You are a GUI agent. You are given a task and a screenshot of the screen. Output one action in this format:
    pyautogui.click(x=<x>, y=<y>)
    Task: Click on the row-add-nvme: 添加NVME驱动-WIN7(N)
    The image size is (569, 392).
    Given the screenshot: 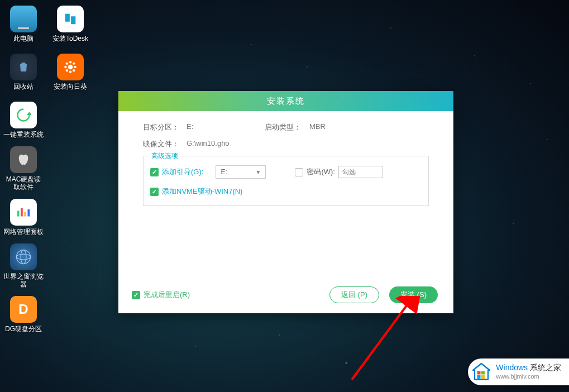 What is the action you would take?
    pyautogui.click(x=286, y=192)
    